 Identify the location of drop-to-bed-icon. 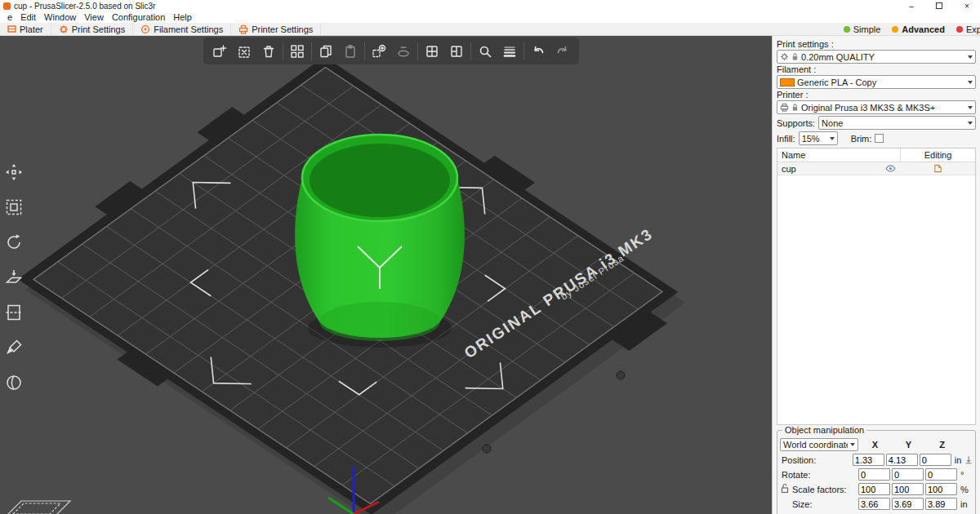
(969, 460).